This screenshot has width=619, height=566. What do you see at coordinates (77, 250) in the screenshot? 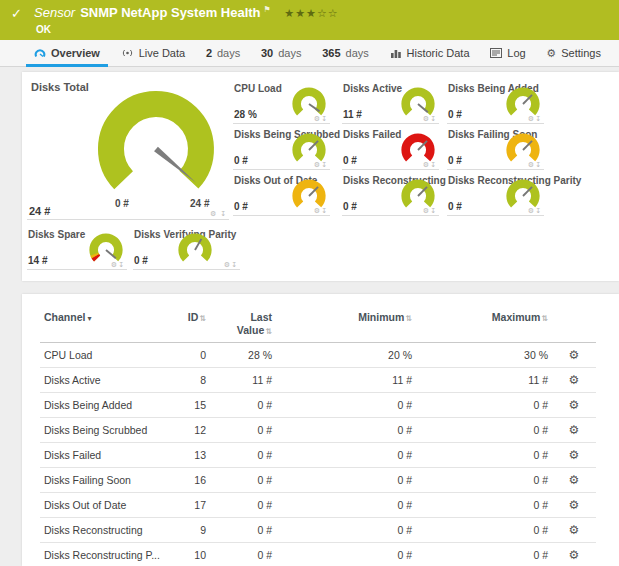
I see `gauge-disks-spare: Disks Spare 14 # ⚙↧` at bounding box center [77, 250].